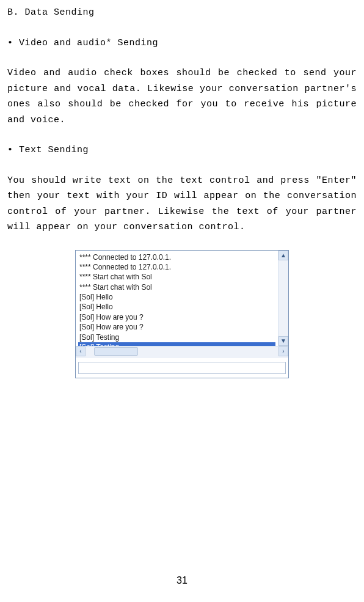  What do you see at coordinates (177, 298) in the screenshot?
I see `chat-message-list: **** Connected to 127.0.0.1.**** Connect…` at bounding box center [177, 298].